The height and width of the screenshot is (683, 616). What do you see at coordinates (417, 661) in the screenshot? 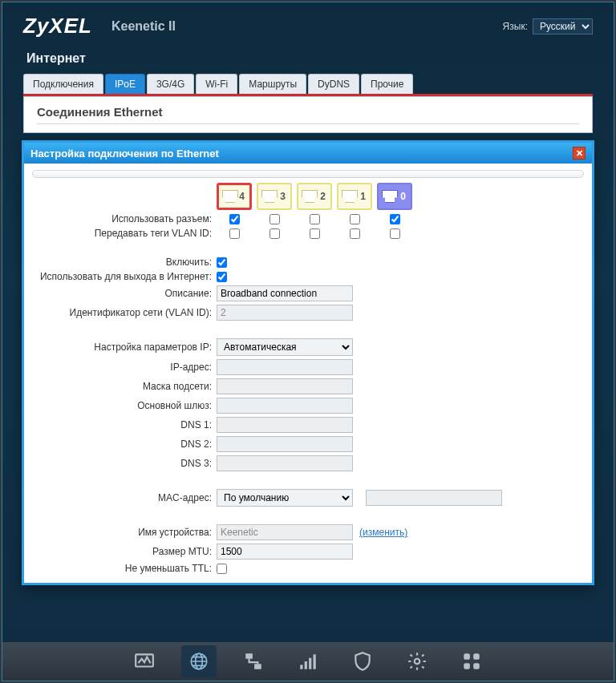
I see `dock-settings-icon` at bounding box center [417, 661].